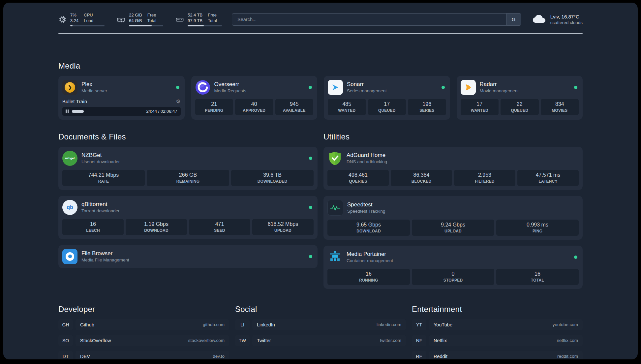 Image resolution: width=641 pixels, height=364 pixels. I want to click on service-description: Torrent downloader, so click(193, 211).